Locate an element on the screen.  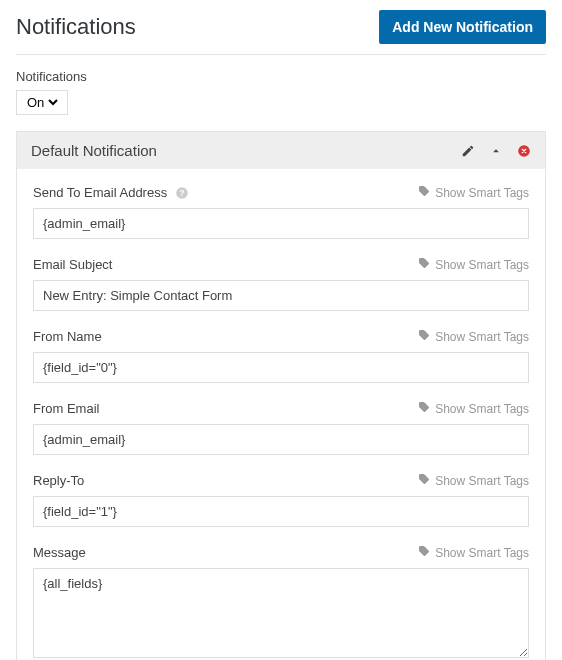
smart-tags-send-to: Show Smart Tags is located at coordinates (474, 192).